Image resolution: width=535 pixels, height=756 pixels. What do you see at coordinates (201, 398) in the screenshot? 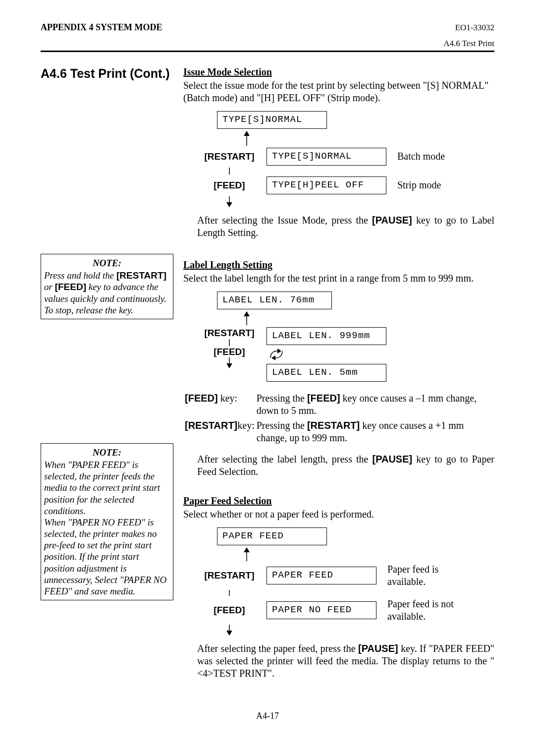
I see `feed-key: [FEED]` at bounding box center [201, 398].